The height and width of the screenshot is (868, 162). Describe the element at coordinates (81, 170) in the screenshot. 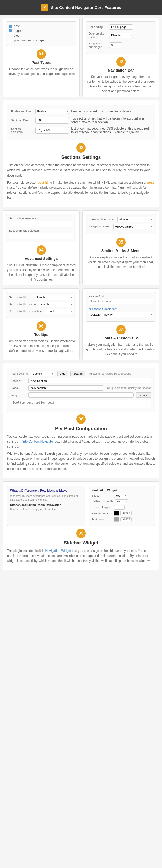

I see `sections-settings-intro: Turn on sections detection, define the d…` at that location.